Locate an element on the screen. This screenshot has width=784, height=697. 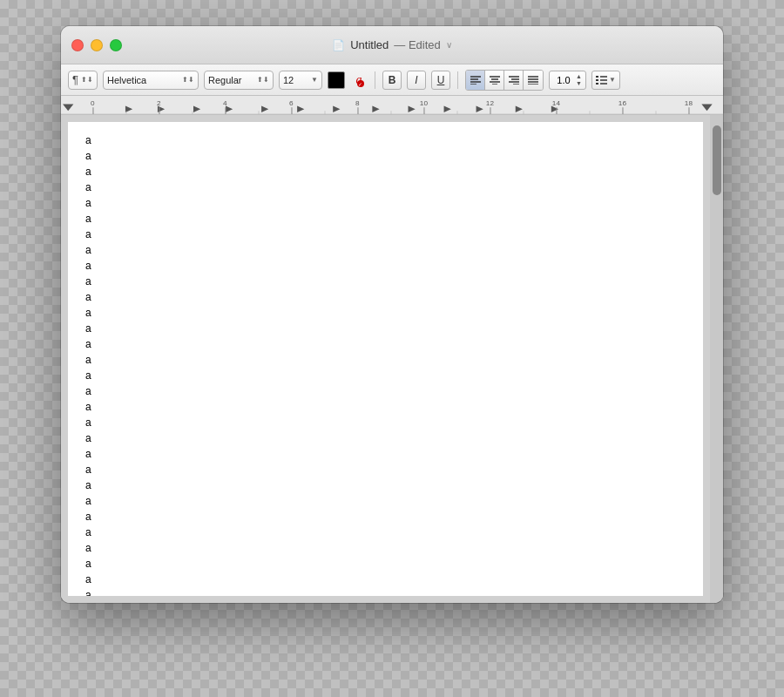
underline-button: U is located at coordinates (441, 80).